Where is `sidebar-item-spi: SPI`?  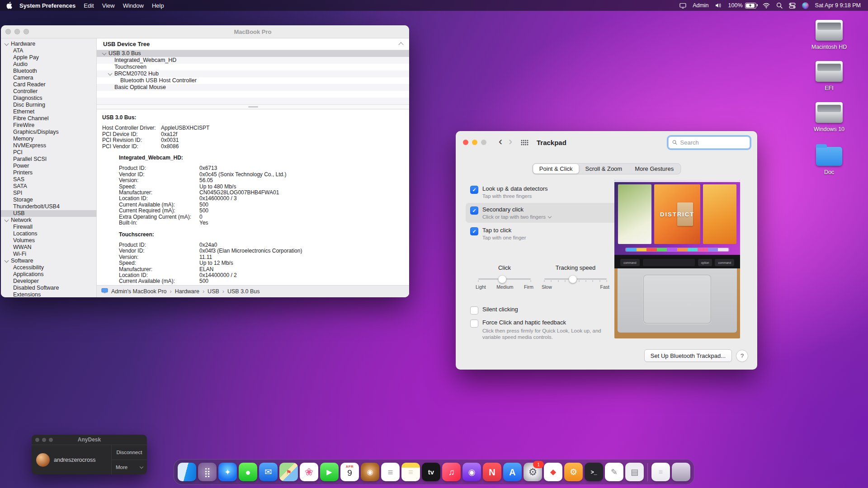 sidebar-item-spi: SPI is located at coordinates (49, 193).